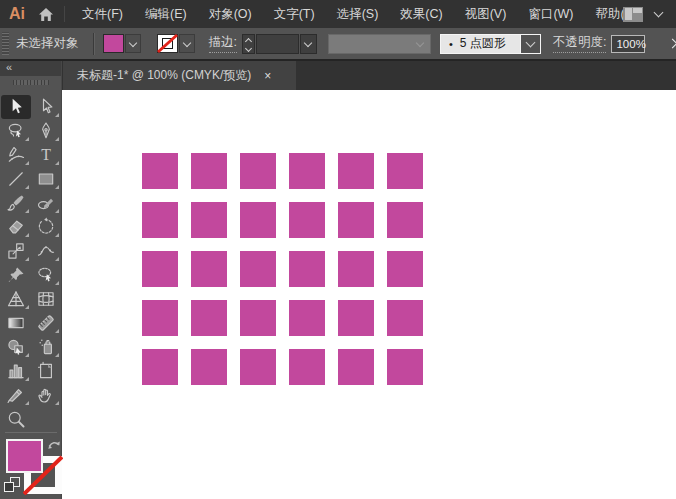 This screenshot has width=676, height=499. Describe the element at coordinates (209, 269) in the screenshot. I see `artwork-square-r3-c2` at that location.